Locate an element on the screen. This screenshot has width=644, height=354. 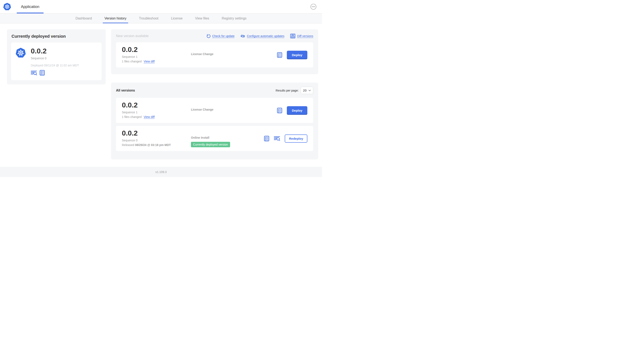
currently-deployed-panel: Currently deployed version 0.0.2 Sequenc… is located at coordinates (56, 57).